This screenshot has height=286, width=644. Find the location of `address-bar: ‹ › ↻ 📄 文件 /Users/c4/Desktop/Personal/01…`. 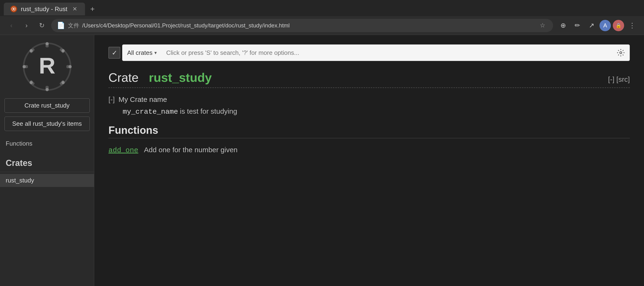

address-bar: ‹ › ↻ 📄 文件 /Users/c4/Desktop/Personal/01… is located at coordinates (322, 25).